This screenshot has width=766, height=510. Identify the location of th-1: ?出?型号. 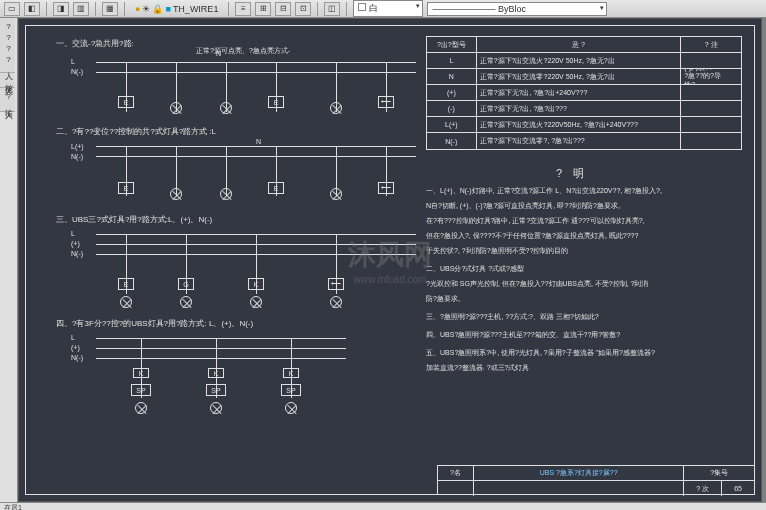
(452, 44).